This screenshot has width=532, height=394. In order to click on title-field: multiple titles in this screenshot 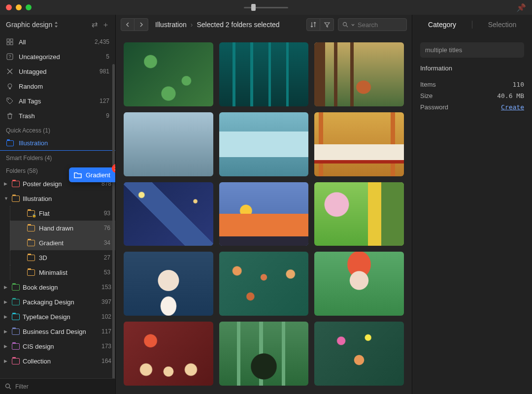, I will do `click(472, 50)`.